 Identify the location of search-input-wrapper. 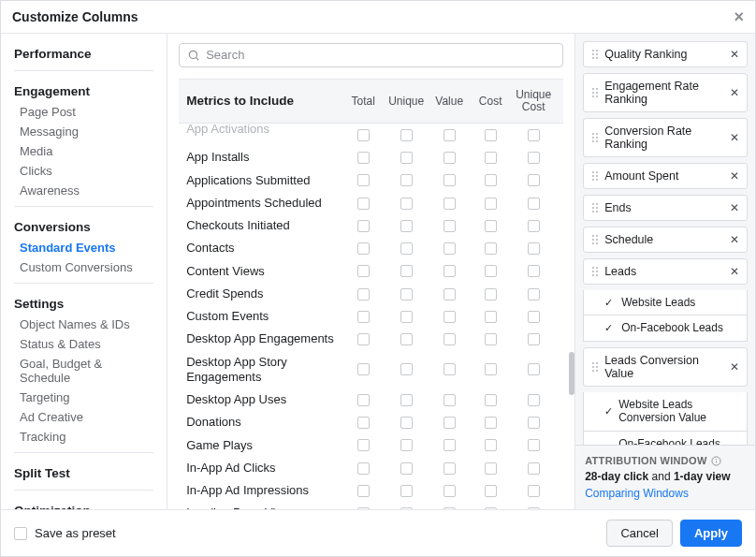
(371, 55).